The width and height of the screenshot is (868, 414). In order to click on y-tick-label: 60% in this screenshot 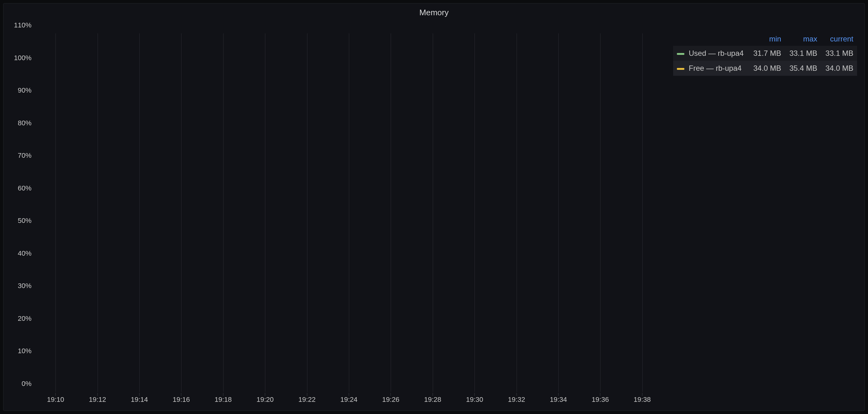, I will do `click(25, 188)`.